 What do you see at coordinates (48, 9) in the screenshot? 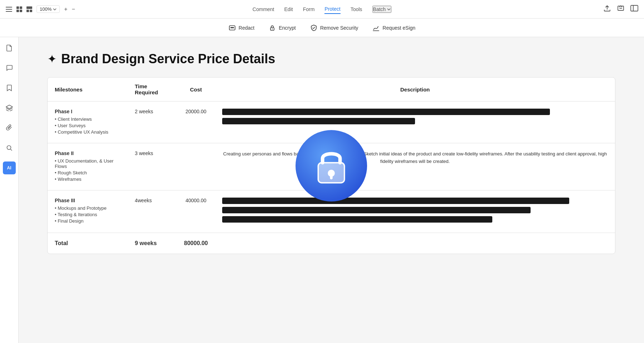
I see `zoom-control: 100%` at bounding box center [48, 9].